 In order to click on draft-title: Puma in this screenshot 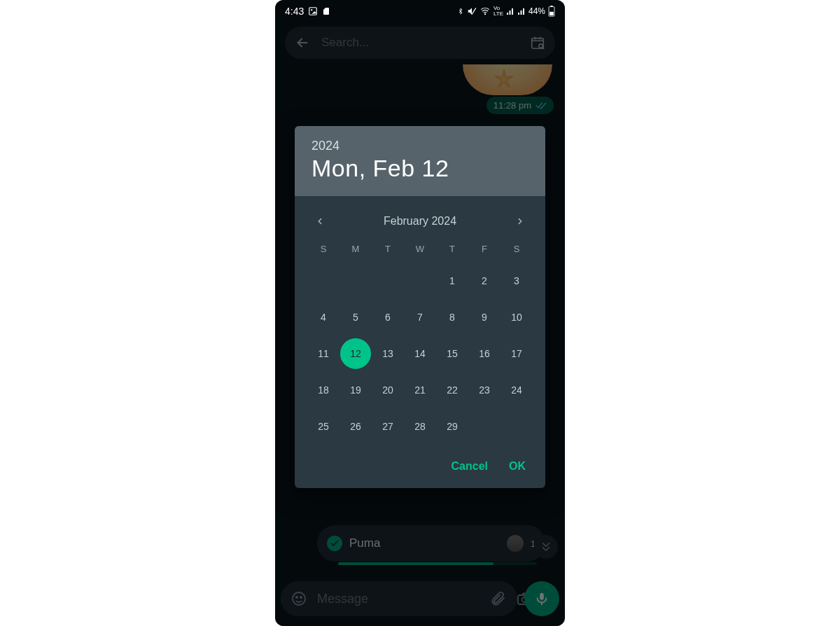, I will do `click(424, 543)`.